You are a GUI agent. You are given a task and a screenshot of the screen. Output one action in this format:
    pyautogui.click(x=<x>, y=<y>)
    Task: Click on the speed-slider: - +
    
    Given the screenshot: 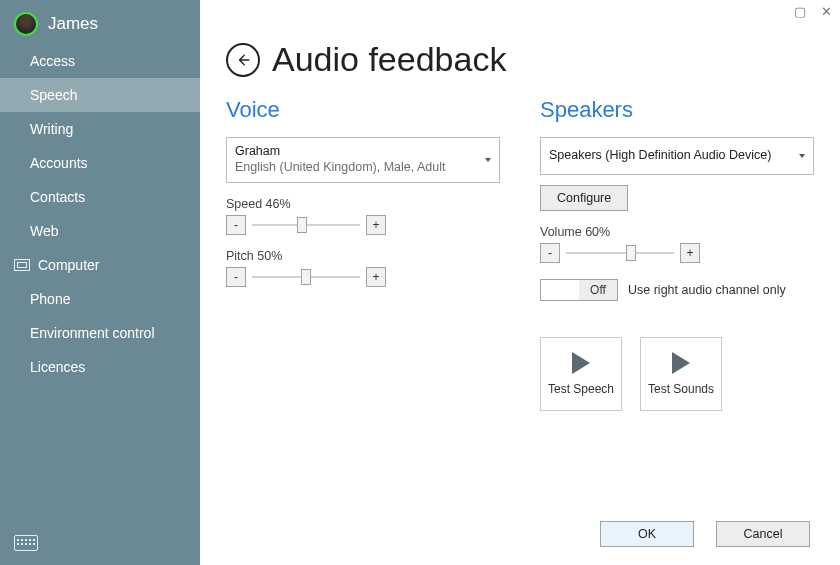 What is the action you would take?
    pyautogui.click(x=363, y=225)
    